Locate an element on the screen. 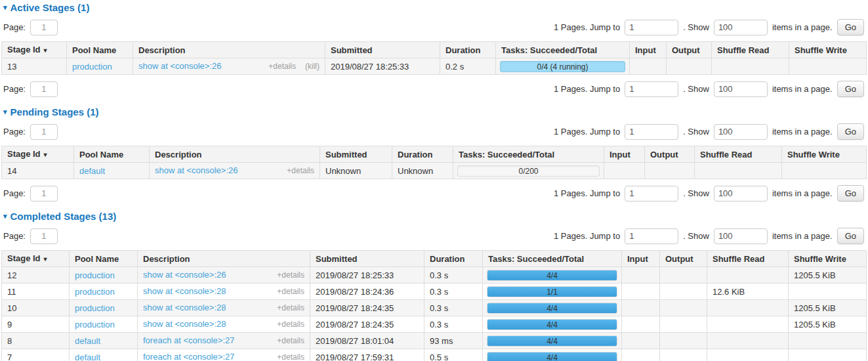 This screenshot has width=868, height=361. collapse-arrow-icon: ▾ is located at coordinates (5, 8).